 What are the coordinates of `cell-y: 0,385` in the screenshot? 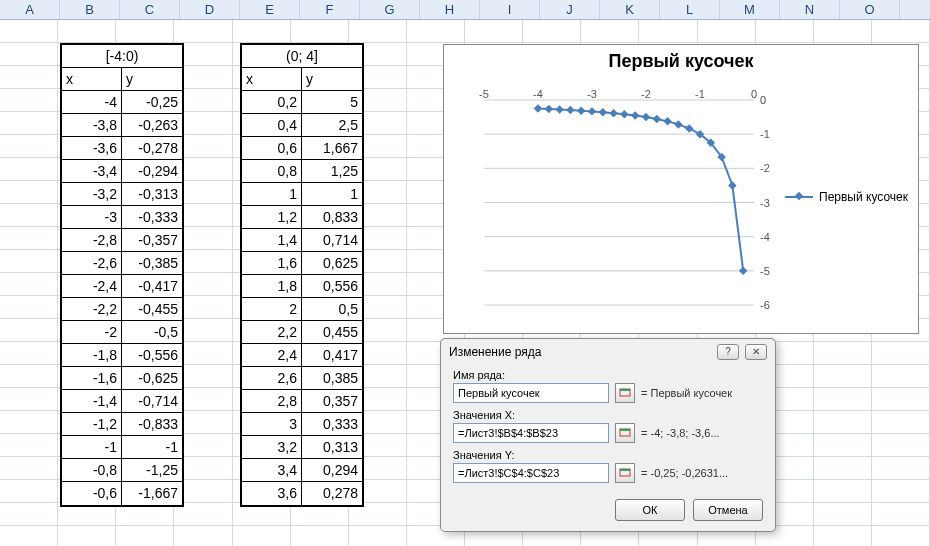 It's located at (332, 378).